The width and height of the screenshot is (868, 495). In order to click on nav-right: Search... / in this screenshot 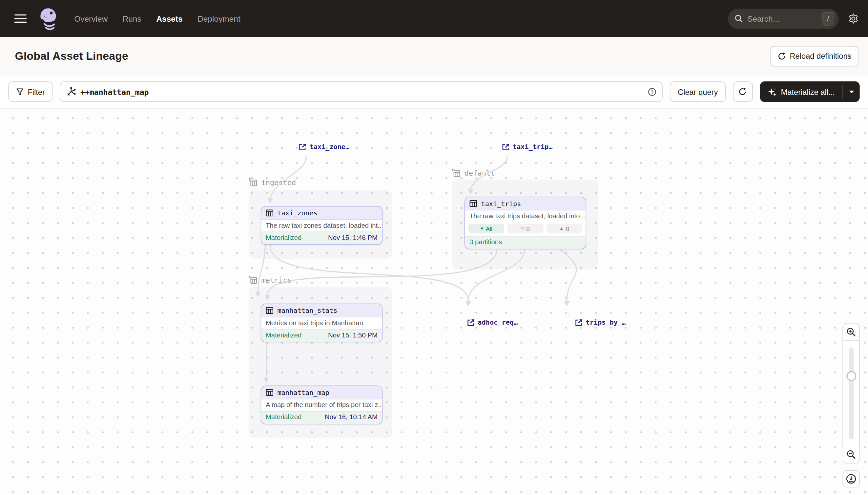, I will do `click(794, 18)`.